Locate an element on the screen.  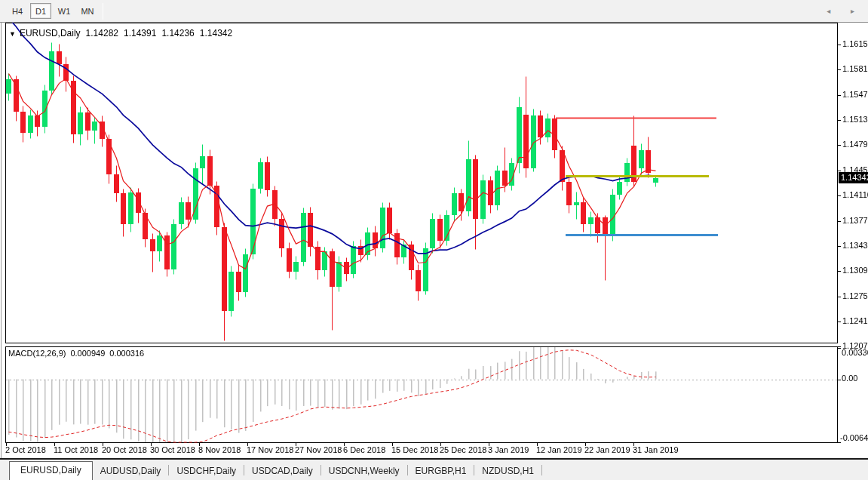
date-axis-label: 31 Jan 2019 is located at coordinates (656, 450).